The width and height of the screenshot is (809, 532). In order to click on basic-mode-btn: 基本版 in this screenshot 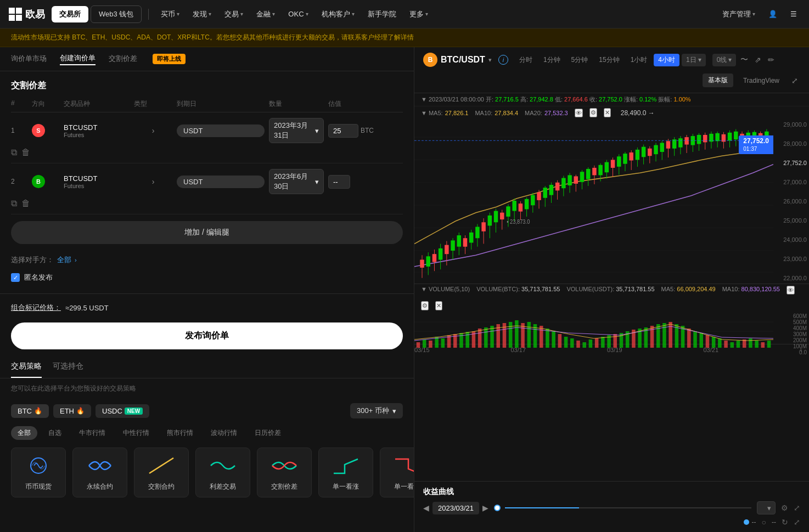, I will do `click(718, 80)`.